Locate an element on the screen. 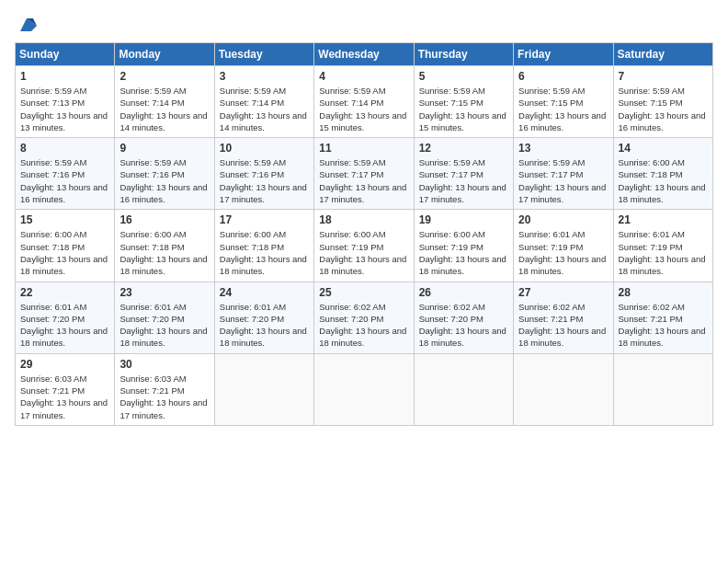  day-number: 19 is located at coordinates (463, 220).